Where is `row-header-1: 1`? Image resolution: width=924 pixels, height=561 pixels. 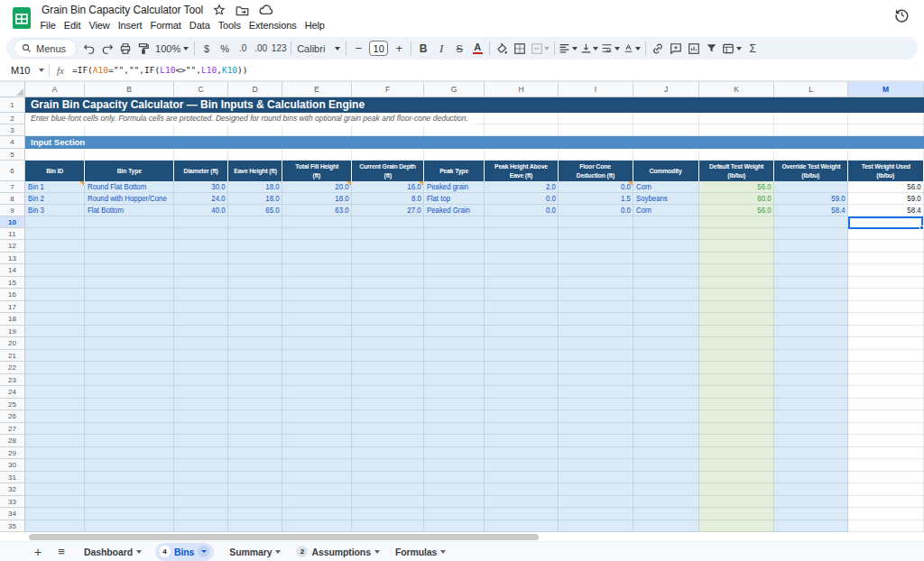 row-header-1: 1 is located at coordinates (13, 105).